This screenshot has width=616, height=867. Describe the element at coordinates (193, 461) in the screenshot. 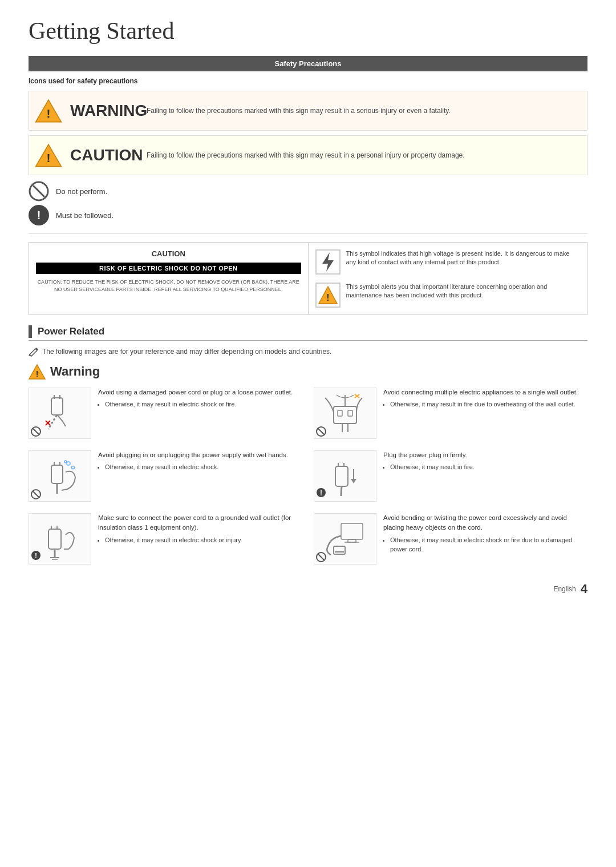

I see `power-item-3-text: Avoid plugging in or unplugging the powe…` at that location.